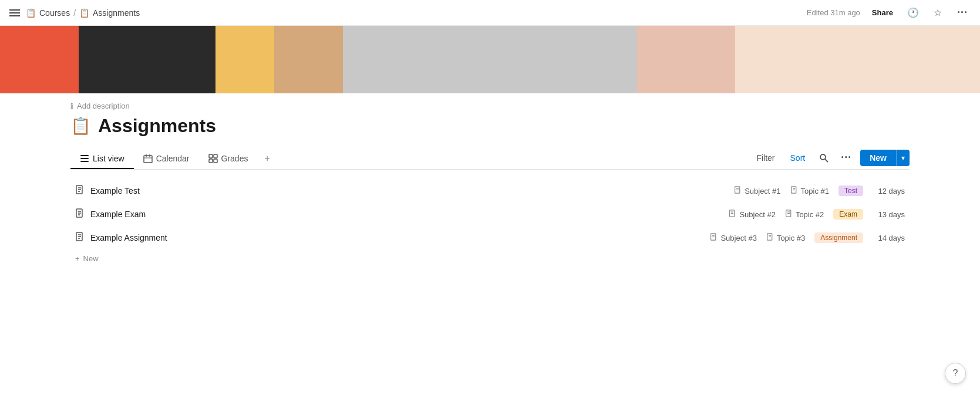 This screenshot has width=980, height=398. What do you see at coordinates (116, 13) in the screenshot?
I see `breadcrumb-assignments-label: Assignments` at bounding box center [116, 13].